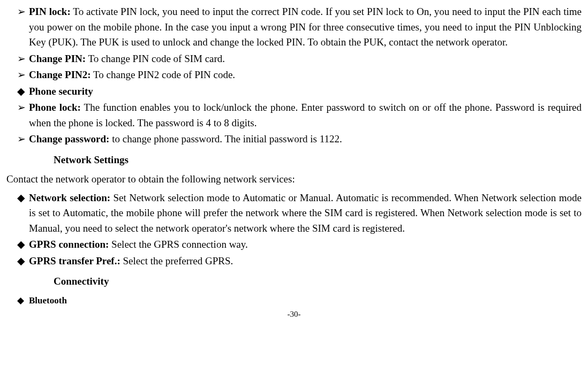  I want to click on list-item-phone-lock: ➢ Phone lock: The function enables you t…, so click(294, 116).